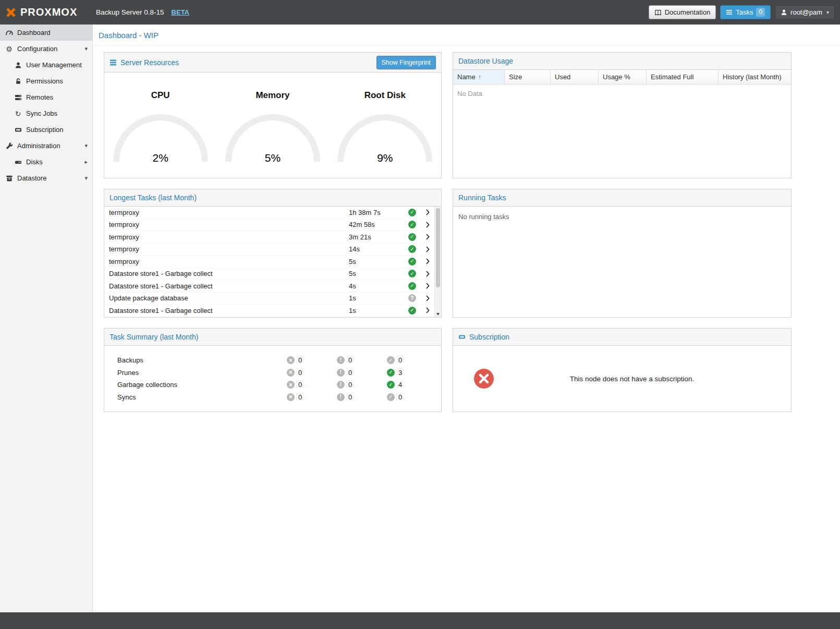 The height and width of the screenshot is (629, 840). What do you see at coordinates (438, 248) in the screenshot?
I see `scrollbar-thumb` at bounding box center [438, 248].